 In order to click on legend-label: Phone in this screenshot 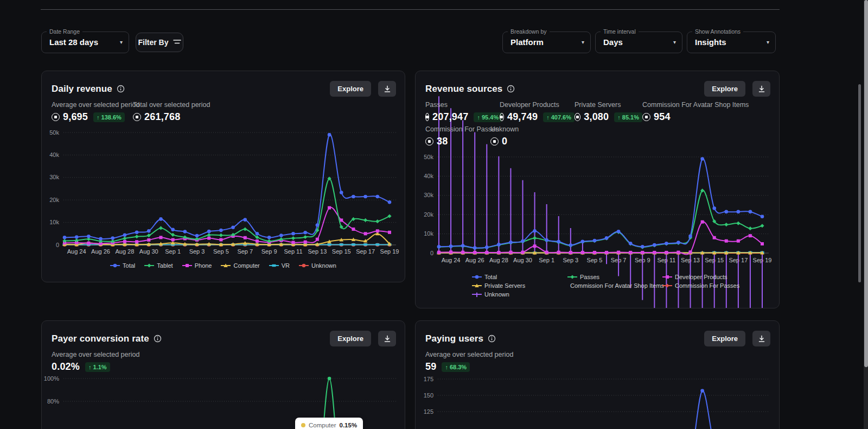, I will do `click(203, 266)`.